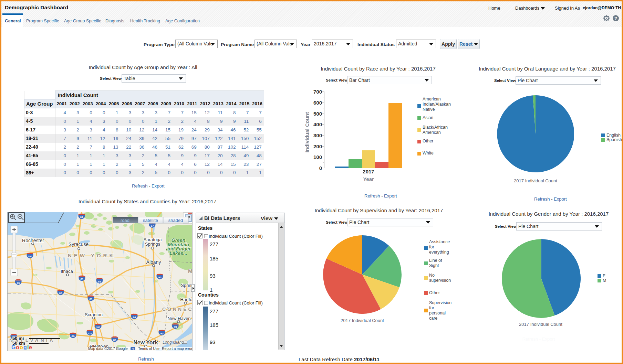 The width and height of the screenshot is (623, 364). Describe the element at coordinates (79, 244) in the screenshot. I see `svg-text: Syracuse` at that location.